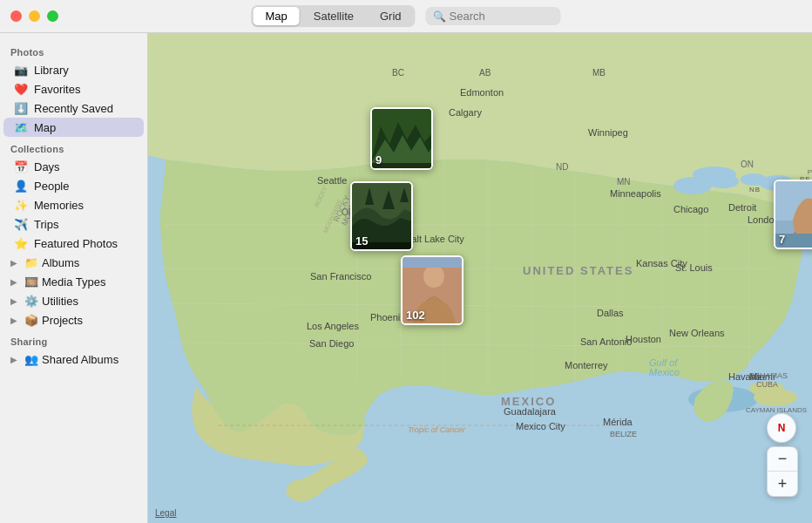 The width and height of the screenshot is (812, 523). What do you see at coordinates (73, 205) in the screenshot?
I see `sidebar-item-memories: ✨ Memories` at bounding box center [73, 205].